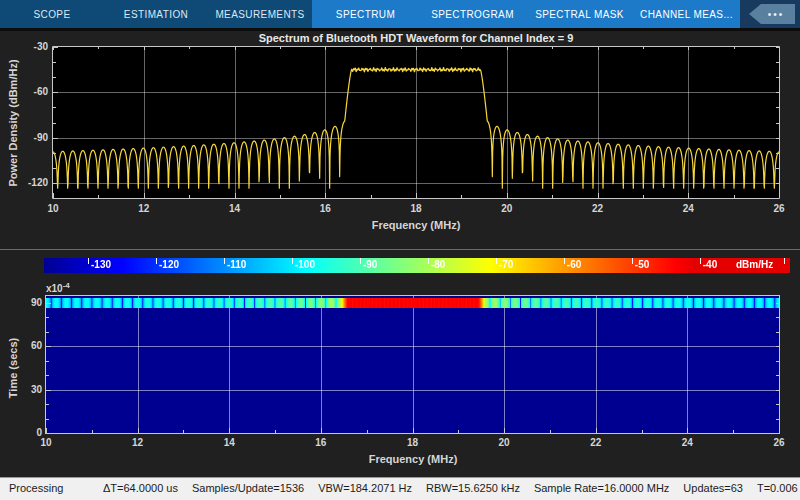 The width and height of the screenshot is (800, 500). Describe the element at coordinates (473, 488) in the screenshot. I see `status-item: RBW=15.6250 kHz` at that location.